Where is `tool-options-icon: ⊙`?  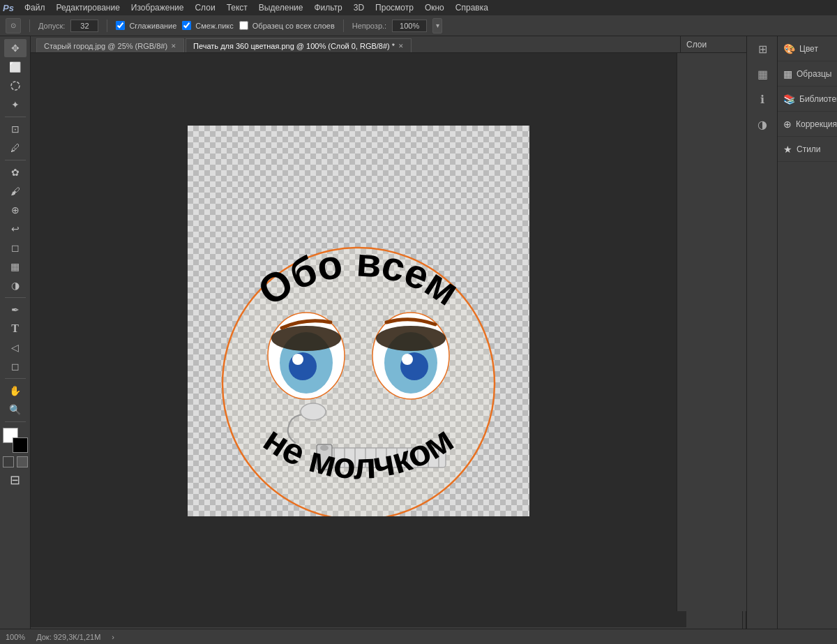
tool-options-icon: ⊙ is located at coordinates (13, 26).